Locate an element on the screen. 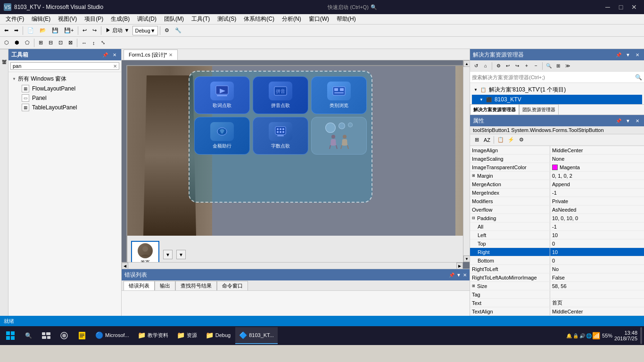 The width and height of the screenshot is (644, 362). show-desktop-button is located at coordinates (641, 336).